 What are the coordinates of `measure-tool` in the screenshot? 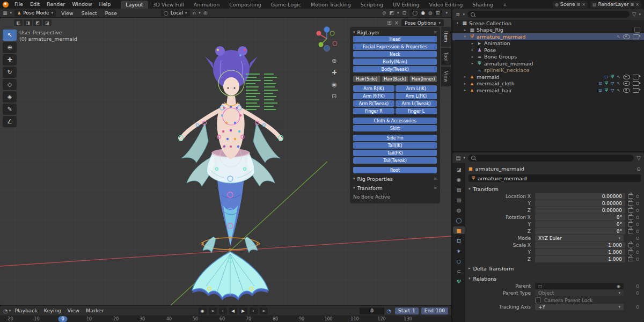 It's located at (10, 121).